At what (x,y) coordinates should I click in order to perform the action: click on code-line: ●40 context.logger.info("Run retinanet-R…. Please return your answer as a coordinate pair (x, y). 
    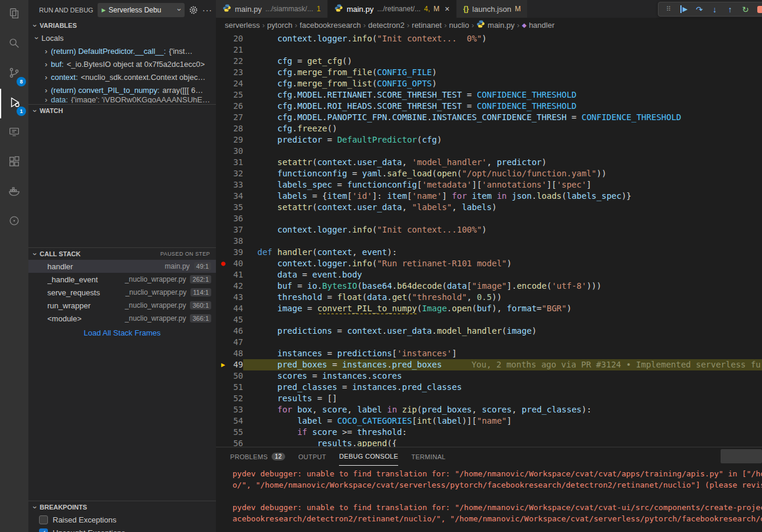
    Looking at the image, I should click on (489, 264).